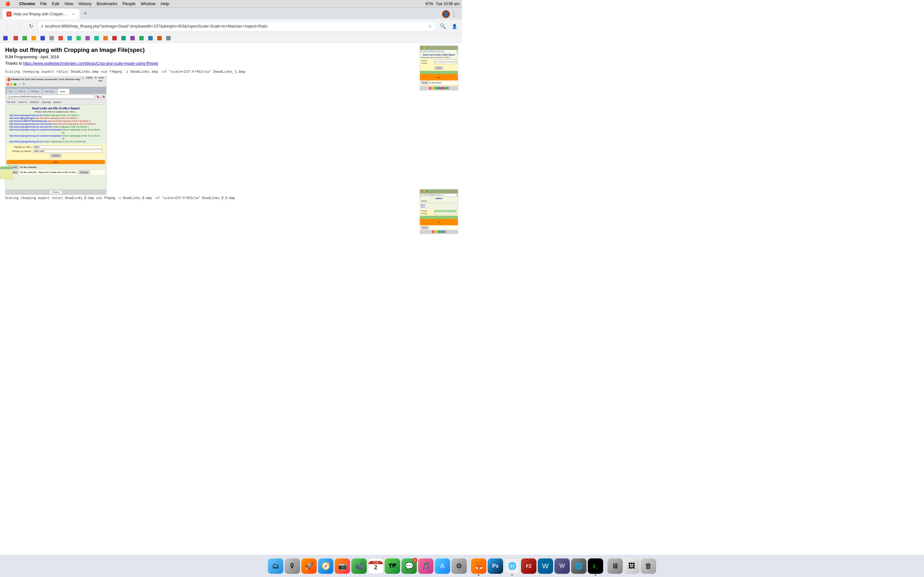 This screenshot has height=577, width=924. I want to click on active-tab: ✕ Help out ffmpeg with Cropping an Image…, so click(41, 14).